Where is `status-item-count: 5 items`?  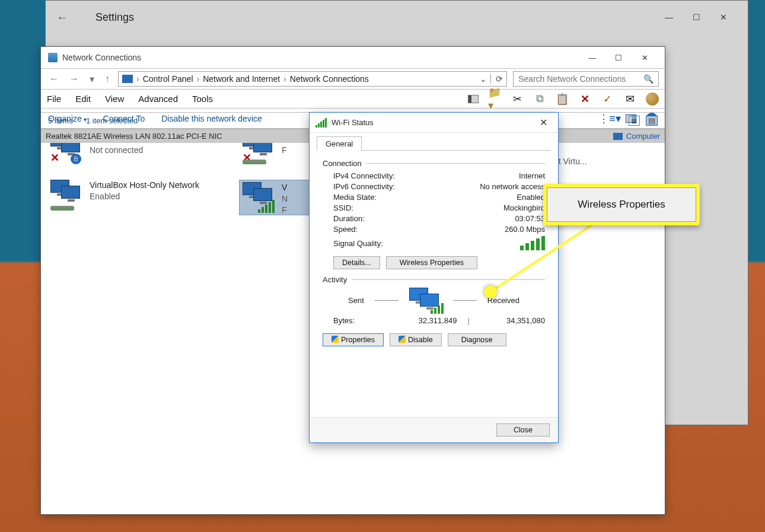 status-item-count: 5 items is located at coordinates (60, 121).